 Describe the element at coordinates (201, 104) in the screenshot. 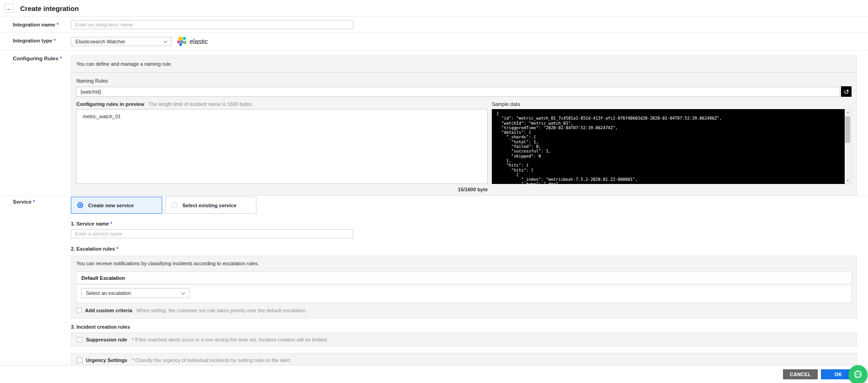

I see `preview-hint: The length limit of incident name is 160…` at that location.